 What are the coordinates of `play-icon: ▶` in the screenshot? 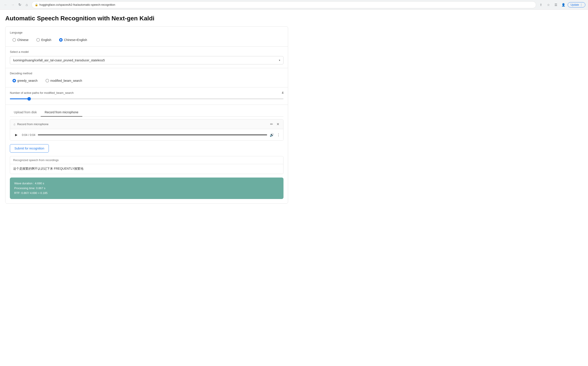 It's located at (16, 135).